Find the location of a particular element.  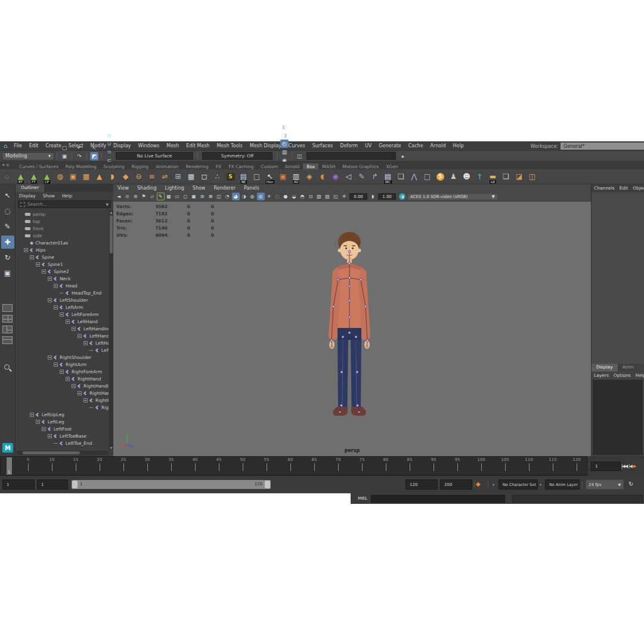

shelf-item-poly-disc-icon: ⊖ is located at coordinates (138, 177).